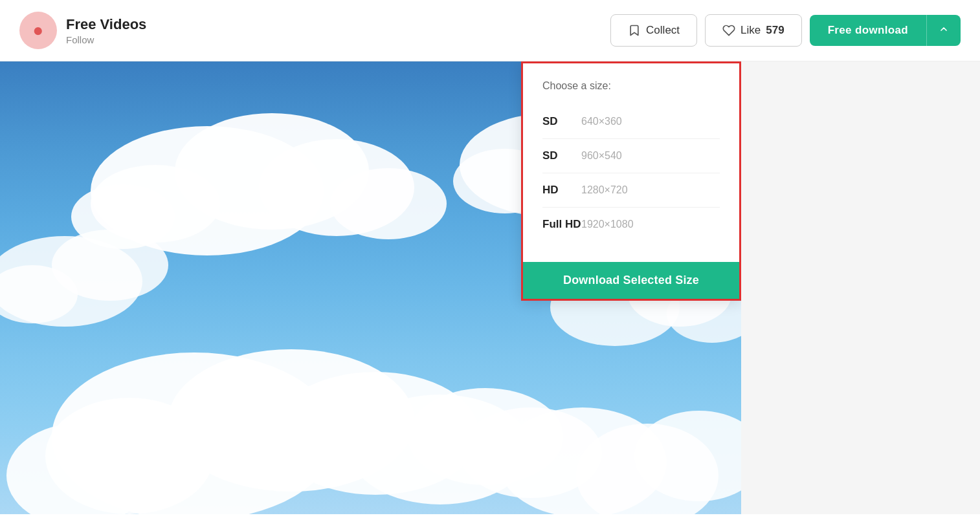 Image resolution: width=980 pixels, height=520 pixels. Describe the element at coordinates (631, 156) in the screenshot. I see `size-option-sd-540: SD 960×540` at that location.